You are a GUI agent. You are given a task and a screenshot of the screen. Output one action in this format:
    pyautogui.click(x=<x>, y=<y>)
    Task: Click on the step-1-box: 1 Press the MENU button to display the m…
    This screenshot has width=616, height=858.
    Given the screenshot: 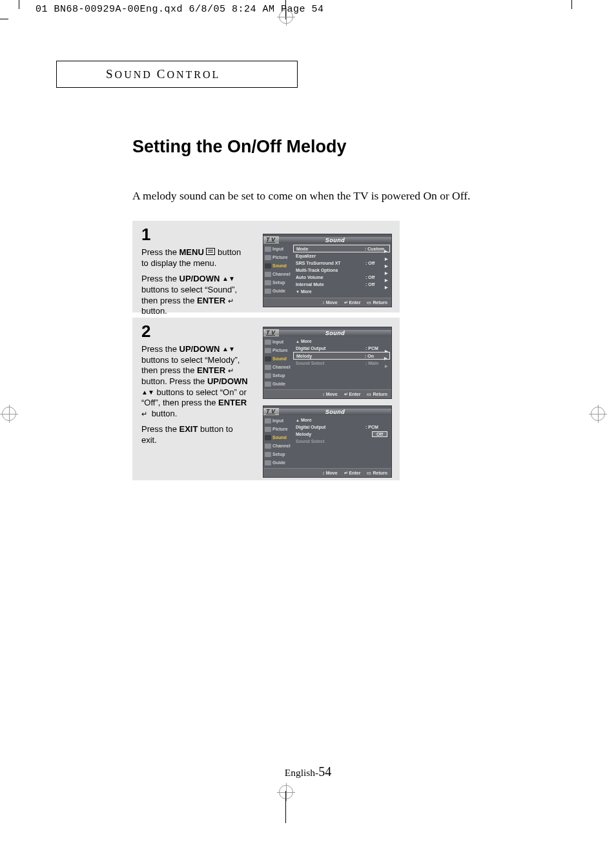 What is the action you would take?
    pyautogui.click(x=266, y=267)
    